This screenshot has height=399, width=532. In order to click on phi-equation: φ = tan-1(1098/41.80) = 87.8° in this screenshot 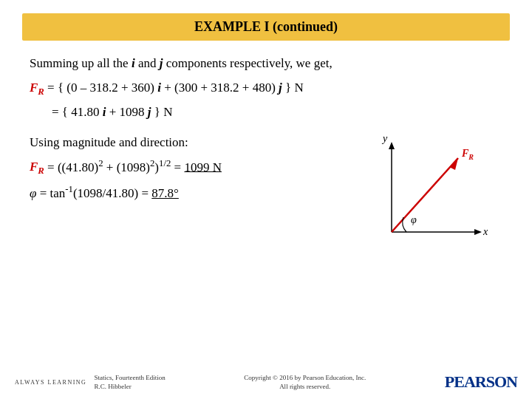, I will do `click(192, 192)`.